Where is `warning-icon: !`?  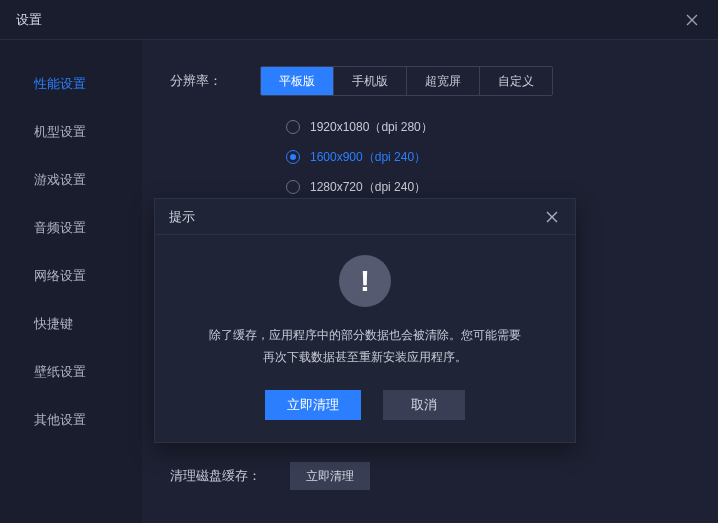
warning-icon: ! is located at coordinates (365, 281).